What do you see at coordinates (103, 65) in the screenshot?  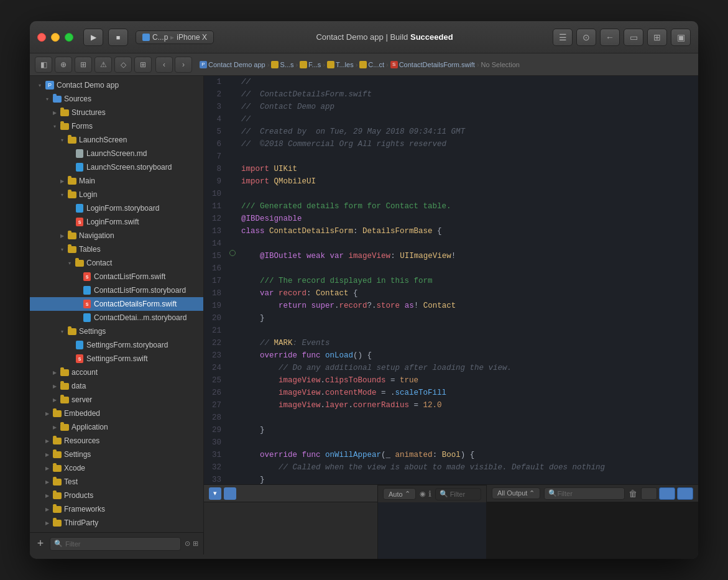 I see `warning-icon: ⚠` at bounding box center [103, 65].